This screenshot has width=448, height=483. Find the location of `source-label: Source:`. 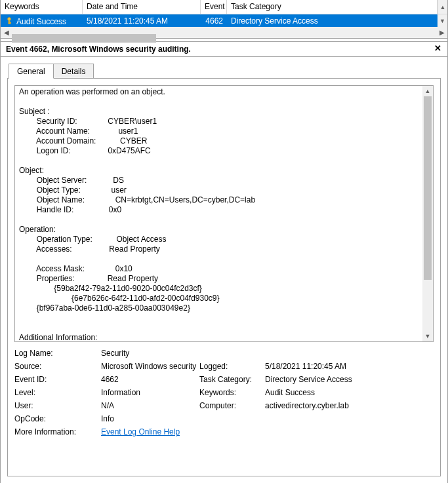

source-label: Source: is located at coordinates (58, 366).